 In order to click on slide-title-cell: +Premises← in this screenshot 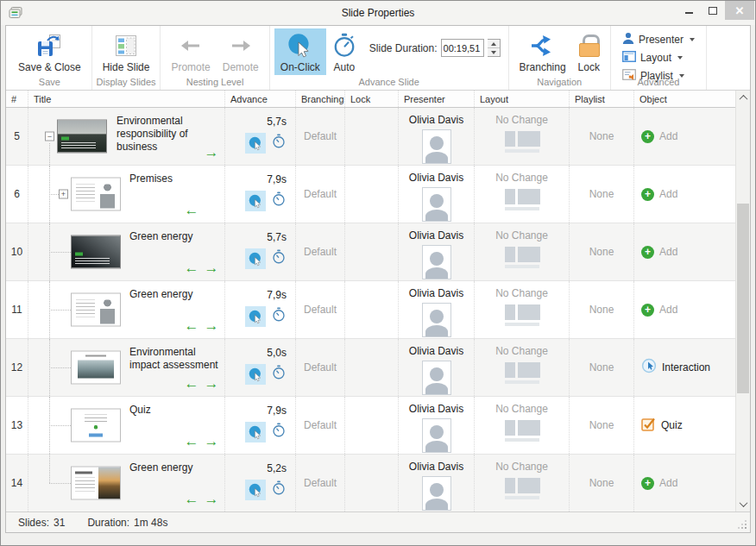, I will do `click(126, 194)`.